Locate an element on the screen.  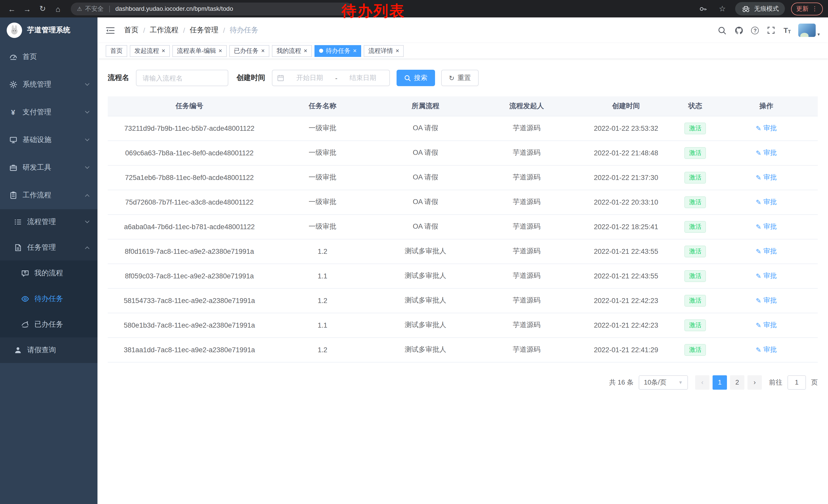
breadcrumb-home: 首页 is located at coordinates (131, 30).